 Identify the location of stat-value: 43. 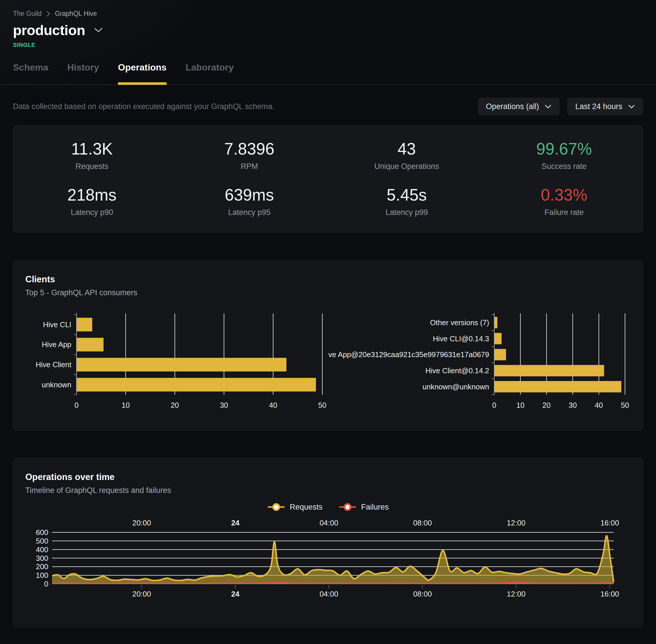
(406, 149).